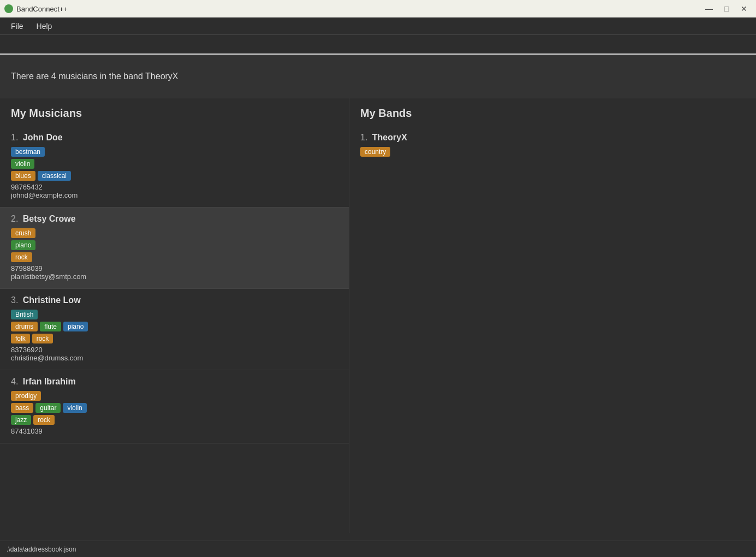  Describe the element at coordinates (17, 26) in the screenshot. I see `menu-file: File` at that location.